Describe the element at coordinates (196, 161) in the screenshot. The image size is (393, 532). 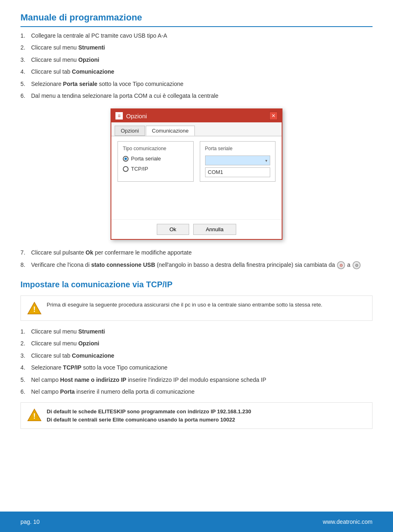
I see `dialog-sections: Tipo comunicazione Porta seriale TCP/IP` at that location.